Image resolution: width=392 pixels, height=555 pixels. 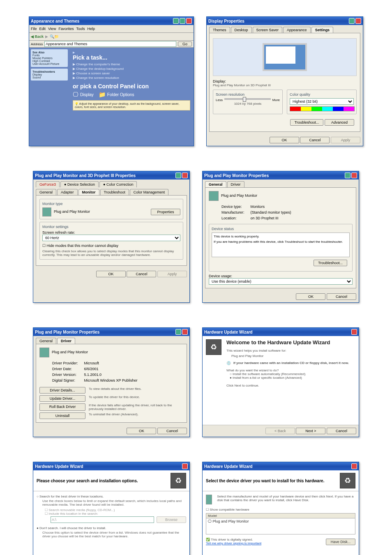 I want to click on uninstall-button: Uninstall, so click(x=62, y=416).